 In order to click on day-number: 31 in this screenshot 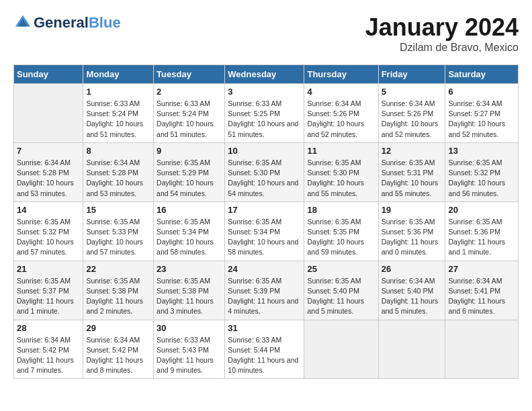, I will do `click(265, 328)`.